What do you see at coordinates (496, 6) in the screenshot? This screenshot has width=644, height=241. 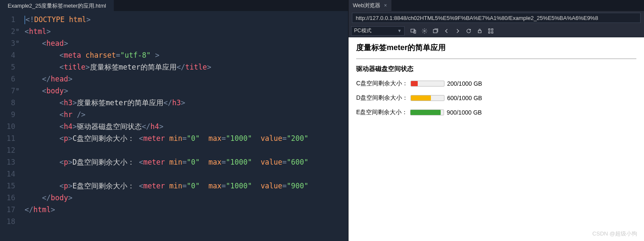 I see `browser-tab-bar: Web浏览器 ×` at bounding box center [496, 6].